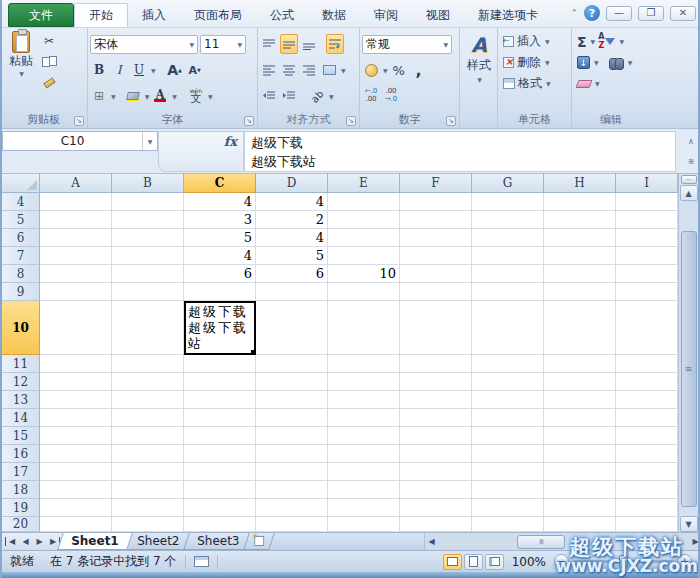 The width and height of the screenshot is (700, 578). I want to click on cell-I8, so click(647, 274).